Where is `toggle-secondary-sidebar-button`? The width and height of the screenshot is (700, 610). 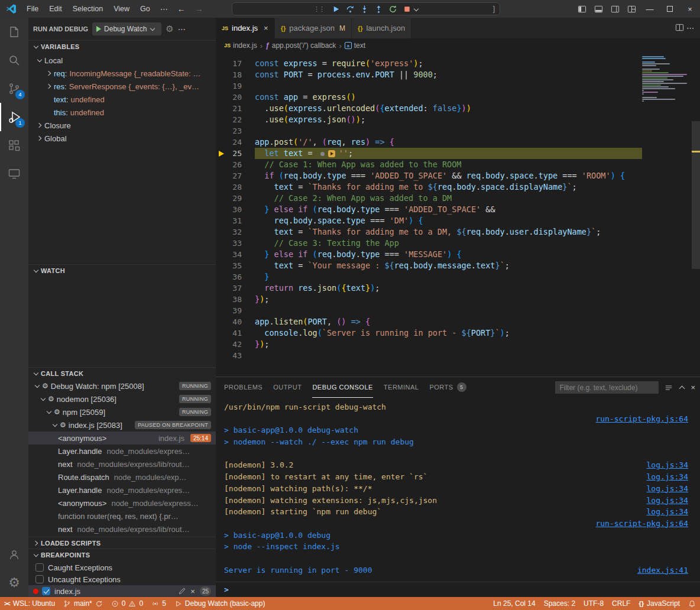
toggle-secondary-sidebar-button is located at coordinates (615, 9).